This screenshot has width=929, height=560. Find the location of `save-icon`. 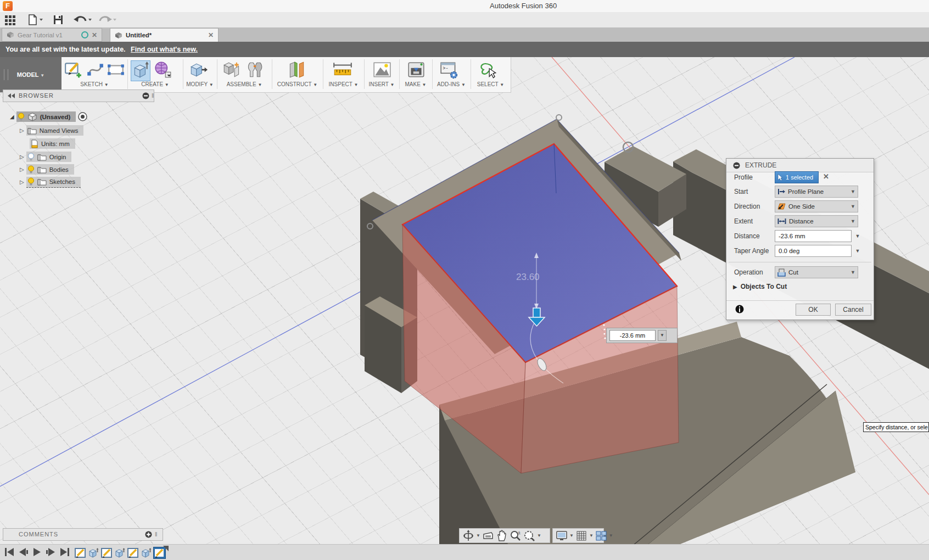

save-icon is located at coordinates (58, 20).